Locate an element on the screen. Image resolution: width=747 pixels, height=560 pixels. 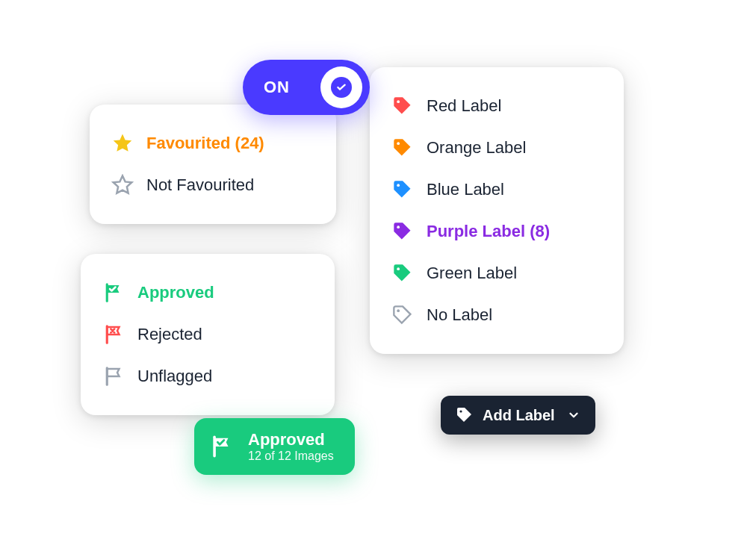
add-label-button: Add Label is located at coordinates (518, 415).